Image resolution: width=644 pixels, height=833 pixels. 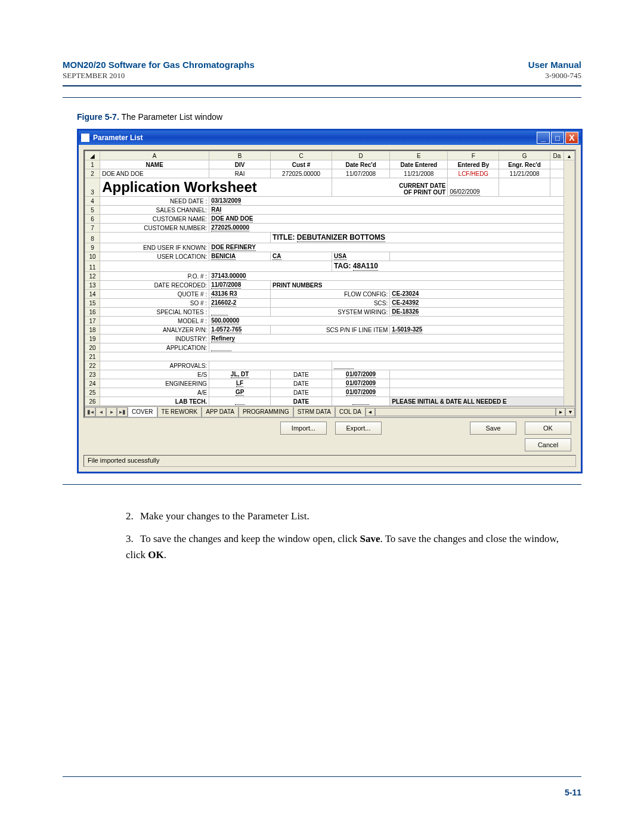 What do you see at coordinates (155, 248) in the screenshot?
I see `cell: END USER IF KNOWN:` at bounding box center [155, 248].